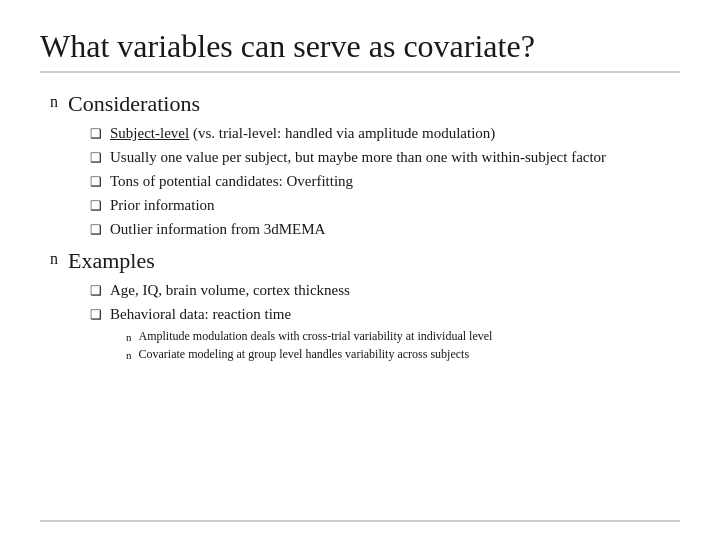  What do you see at coordinates (96, 134) in the screenshot?
I see `sq-marker-1: ❑` at bounding box center [96, 134].